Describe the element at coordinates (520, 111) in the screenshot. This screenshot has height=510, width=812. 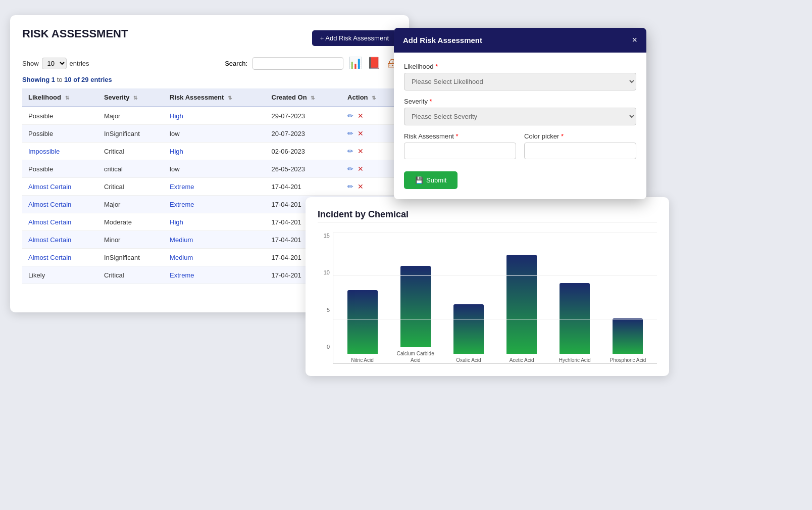
I see `severity-group: Severity * Please Select Severity Major …` at that location.